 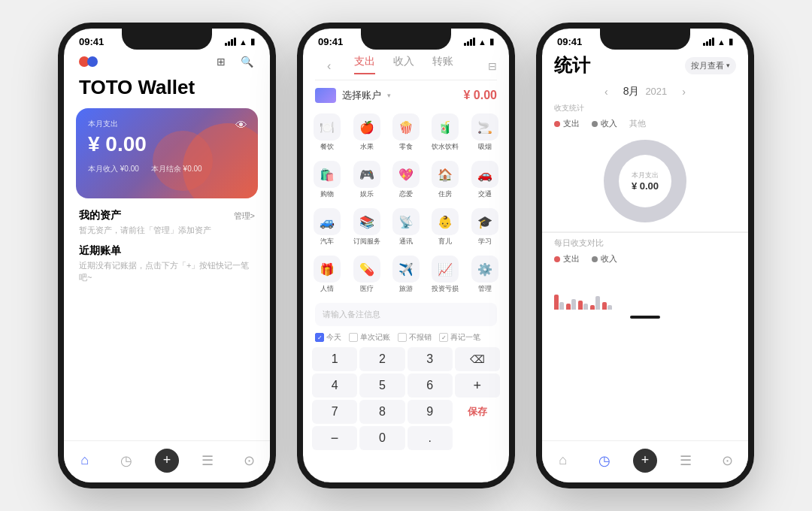 What do you see at coordinates (645, 183) in the screenshot?
I see `donut-chart: 本月支出 ¥ 0.00` at bounding box center [645, 183].